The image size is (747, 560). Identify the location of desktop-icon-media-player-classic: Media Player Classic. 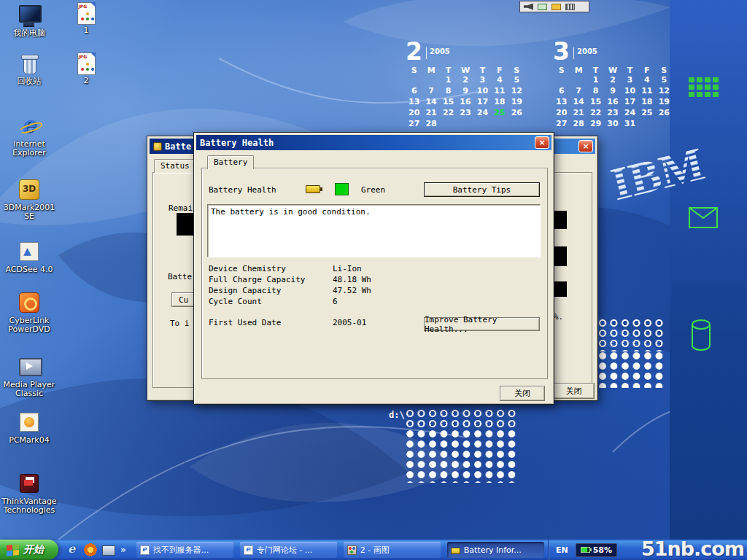
(29, 376).